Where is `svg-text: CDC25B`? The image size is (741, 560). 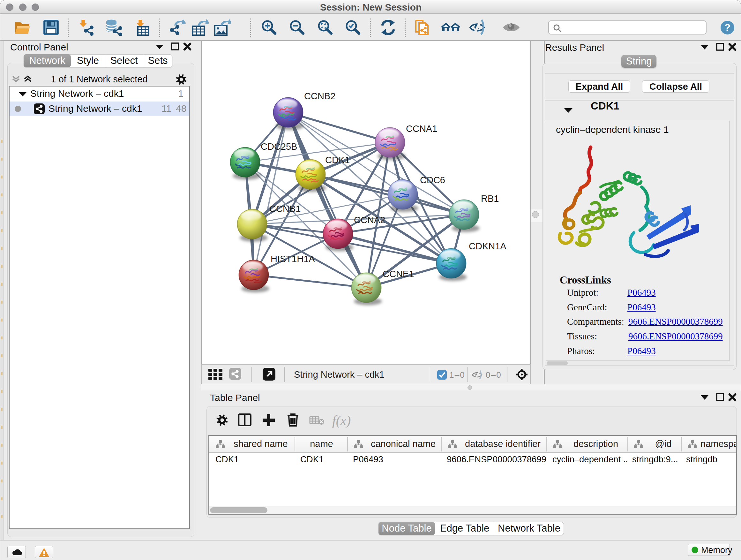
svg-text: CDC25B is located at coordinates (279, 147).